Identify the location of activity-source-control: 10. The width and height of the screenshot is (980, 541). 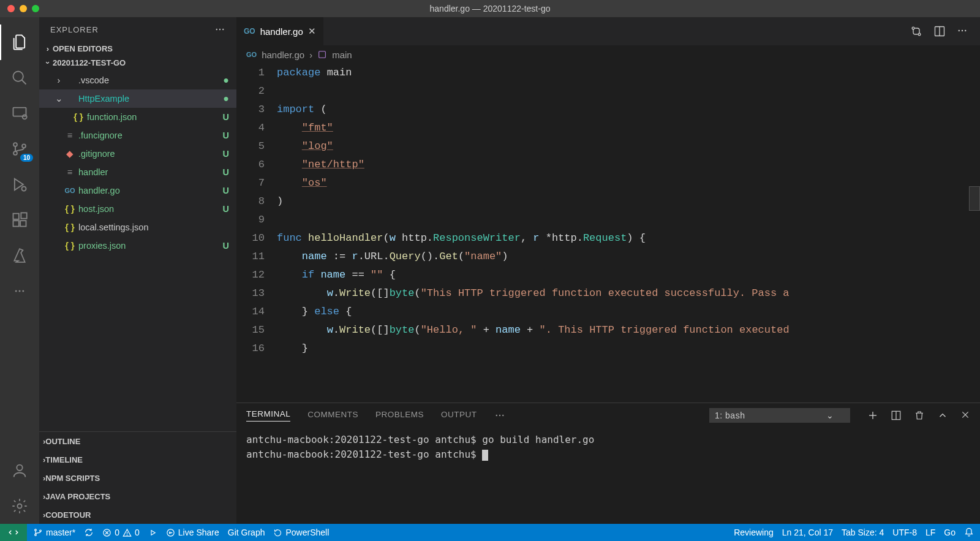
(20, 149).